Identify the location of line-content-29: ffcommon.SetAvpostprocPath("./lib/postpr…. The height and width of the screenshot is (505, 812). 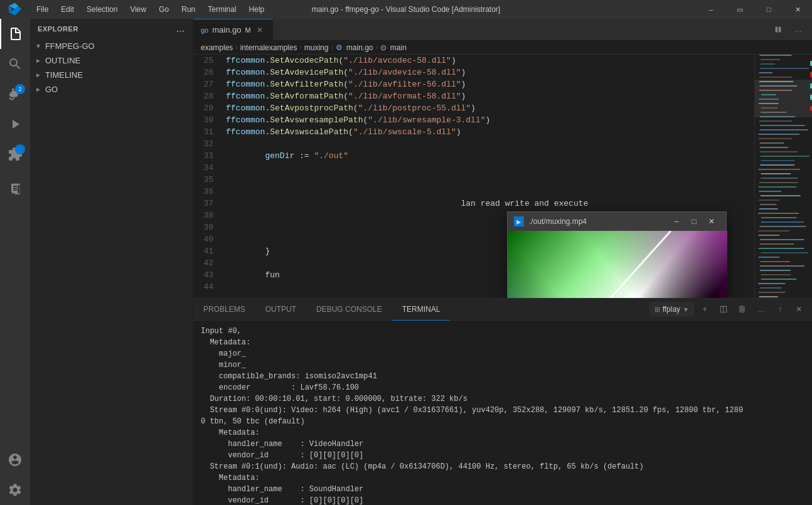
(489, 108).